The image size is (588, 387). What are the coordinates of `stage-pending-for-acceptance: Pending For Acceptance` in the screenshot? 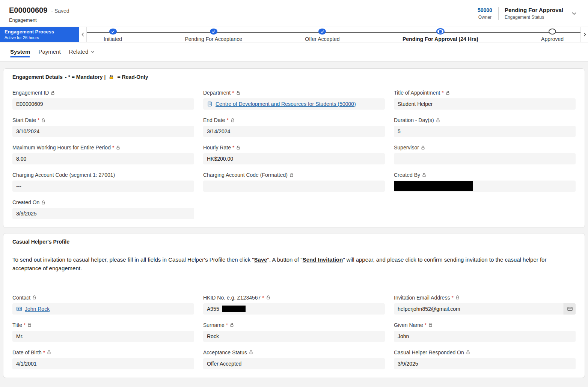 It's located at (213, 35).